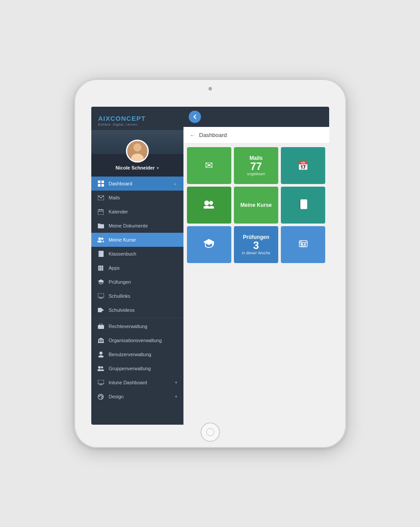 The image size is (420, 527). I want to click on sidebar-item-label: Klassenbuch, so click(143, 254).